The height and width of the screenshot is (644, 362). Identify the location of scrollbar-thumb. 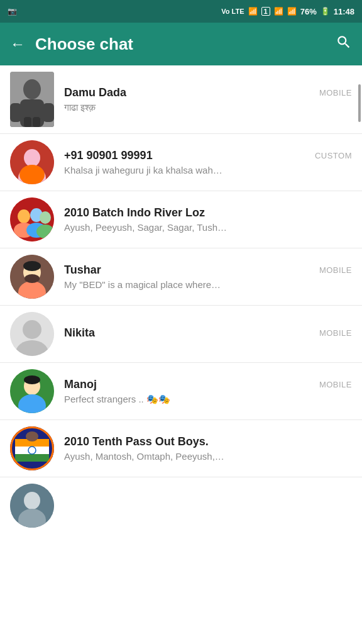
(359, 103).